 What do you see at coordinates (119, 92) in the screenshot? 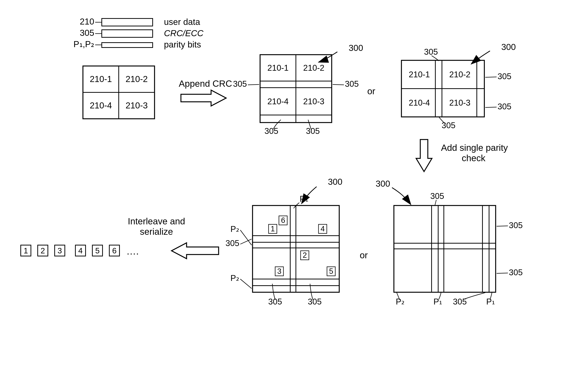
I see `initial-grid: 210-1 210-2 210-4 210-3` at bounding box center [119, 92].